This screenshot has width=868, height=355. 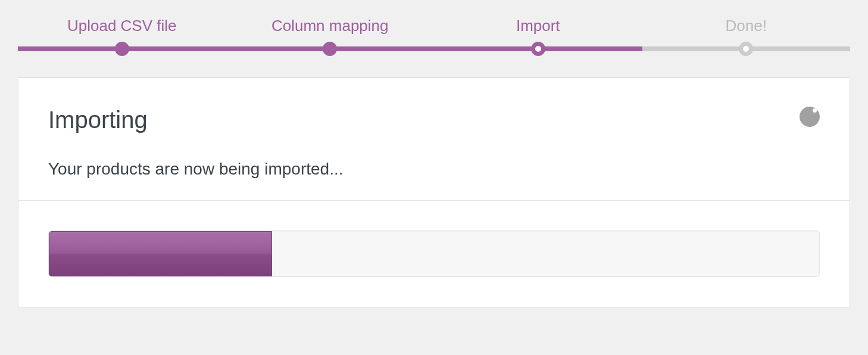 What do you see at coordinates (161, 254) in the screenshot?
I see `progress-fill` at bounding box center [161, 254].